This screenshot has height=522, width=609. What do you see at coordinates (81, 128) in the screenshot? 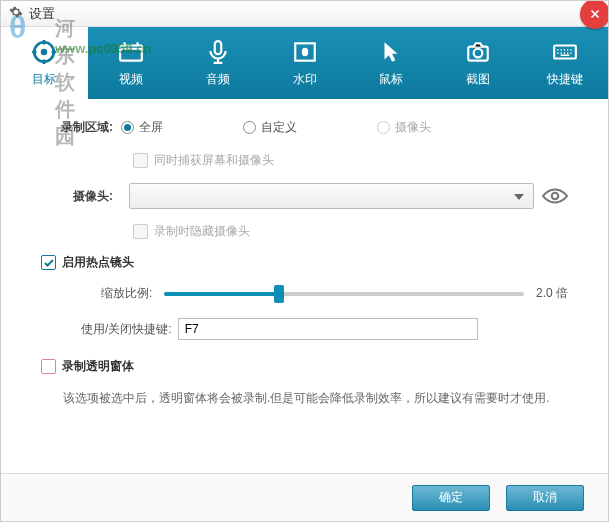
I see `area-label: 录制区域:` at bounding box center [81, 128].